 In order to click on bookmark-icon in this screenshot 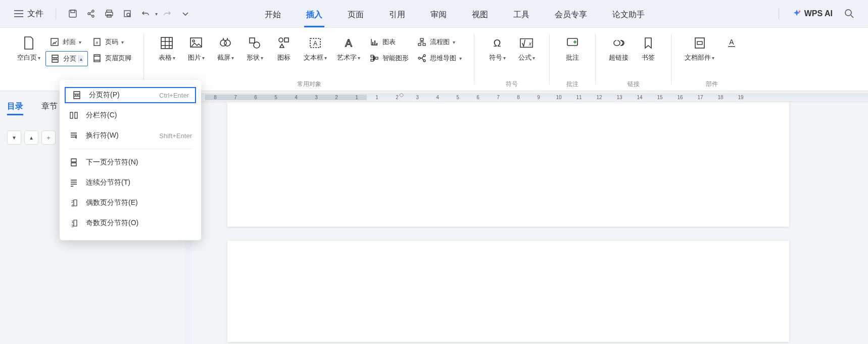, I will do `click(648, 43)`.